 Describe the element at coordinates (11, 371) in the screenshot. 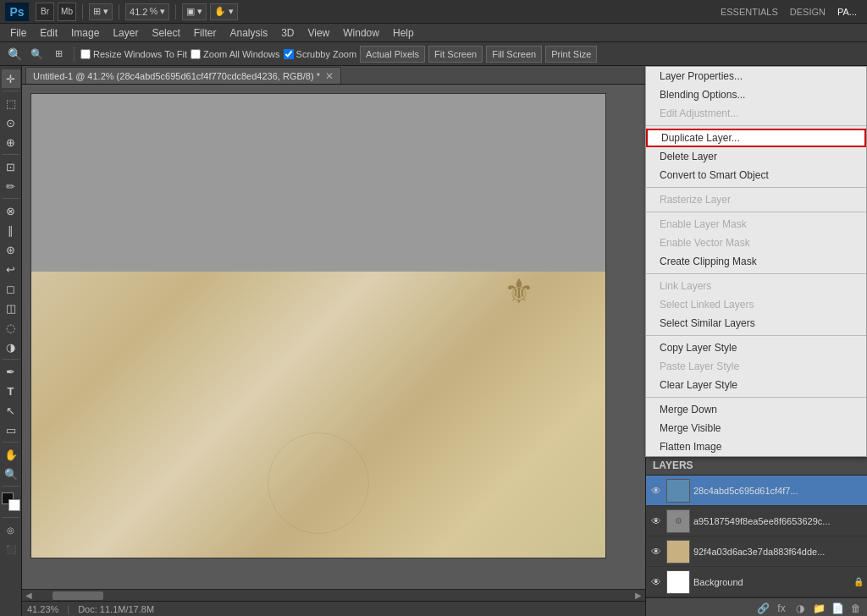

I see `pen-tool: ✒` at that location.